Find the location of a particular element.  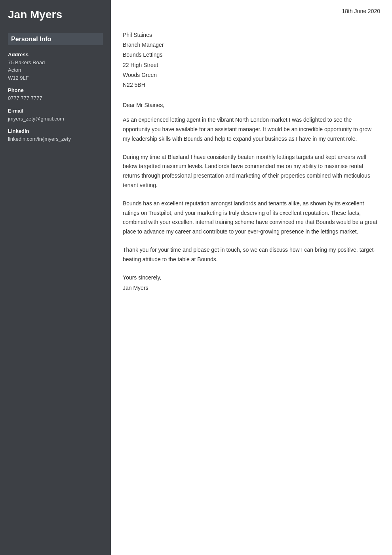

letter-greeting: Dear Mr Staines, is located at coordinates (251, 105).